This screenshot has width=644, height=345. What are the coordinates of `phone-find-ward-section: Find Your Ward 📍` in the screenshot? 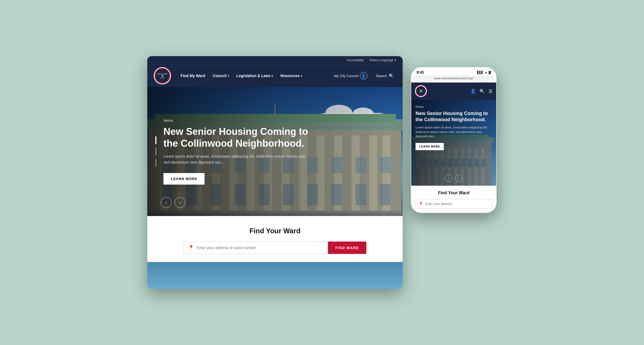 It's located at (454, 199).